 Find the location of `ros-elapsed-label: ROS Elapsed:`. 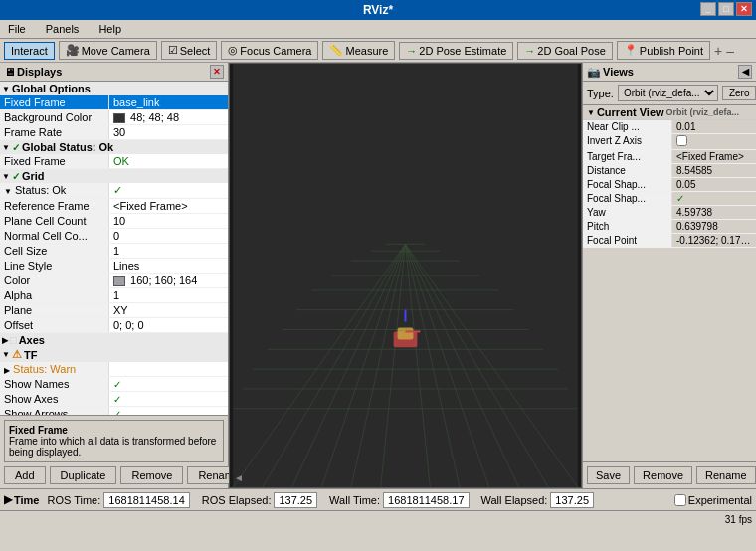

ros-elapsed-label: ROS Elapsed: is located at coordinates (237, 500).